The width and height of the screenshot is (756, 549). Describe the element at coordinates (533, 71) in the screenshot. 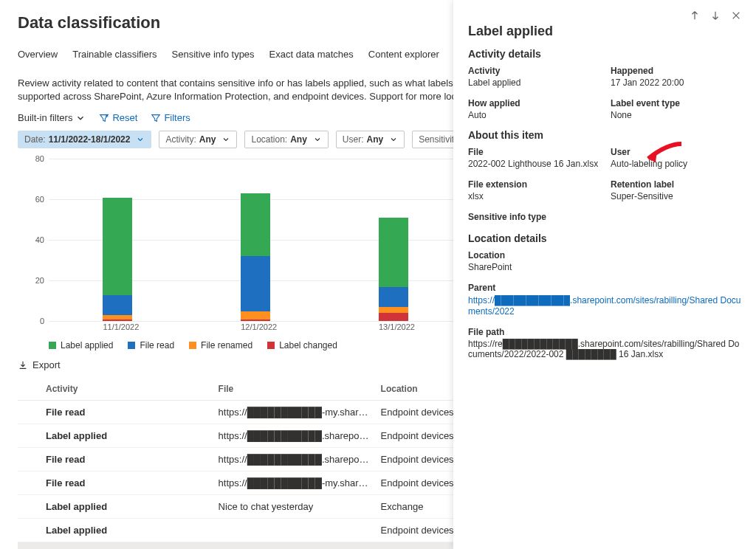

I see `activity-label: Activity` at that location.